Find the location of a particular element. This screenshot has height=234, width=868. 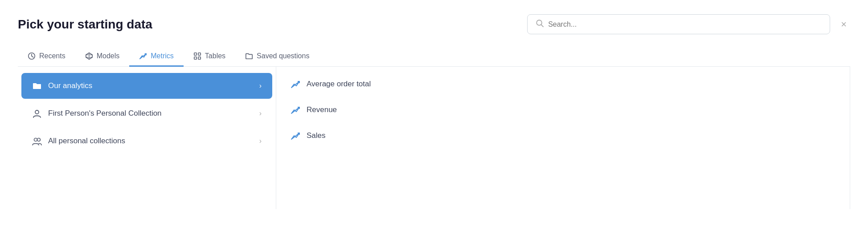

left-item-all-personal-label: All personal collections is located at coordinates (86, 141).